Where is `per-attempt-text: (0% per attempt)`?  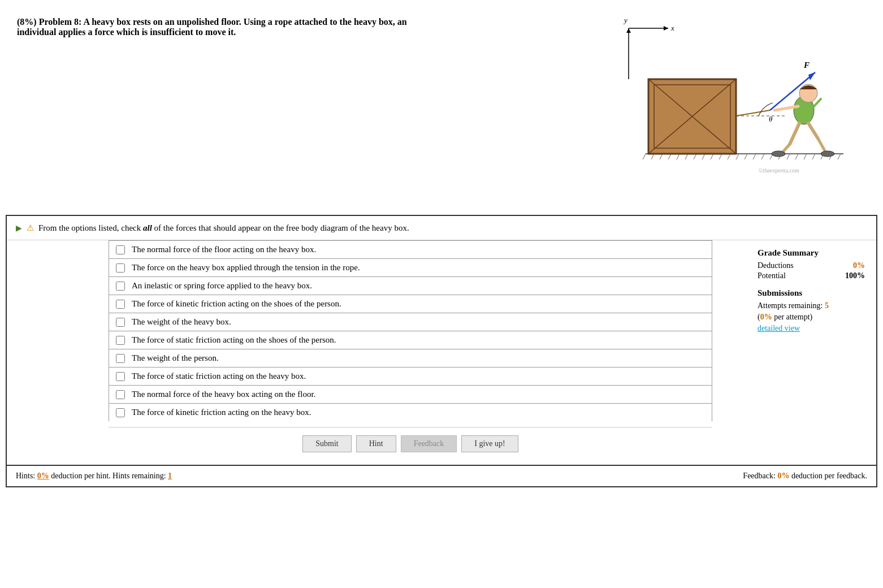
per-attempt-text: (0% per attempt) is located at coordinates (811, 317).